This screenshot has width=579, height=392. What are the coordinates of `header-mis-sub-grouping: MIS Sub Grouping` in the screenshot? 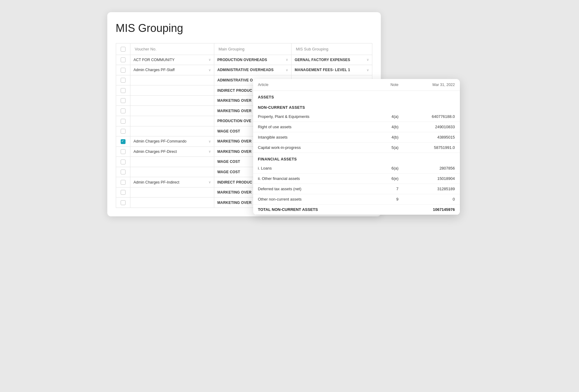 It's located at (332, 49).